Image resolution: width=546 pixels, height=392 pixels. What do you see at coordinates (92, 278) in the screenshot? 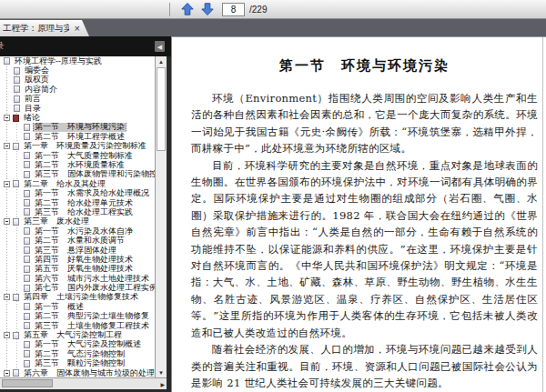
I see `bookmark-label: 第六节 城市污水土地处理技术` at bounding box center [92, 278].